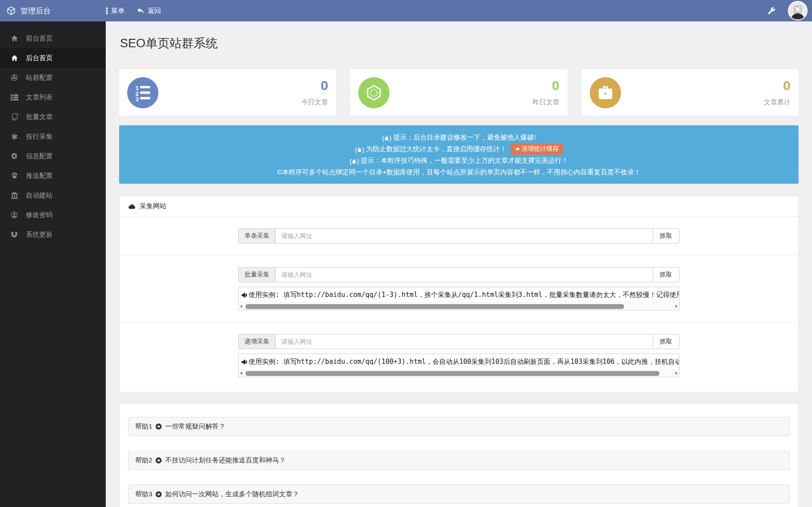  Describe the element at coordinates (14, 235) in the screenshot. I see `magnet-icon` at that location.